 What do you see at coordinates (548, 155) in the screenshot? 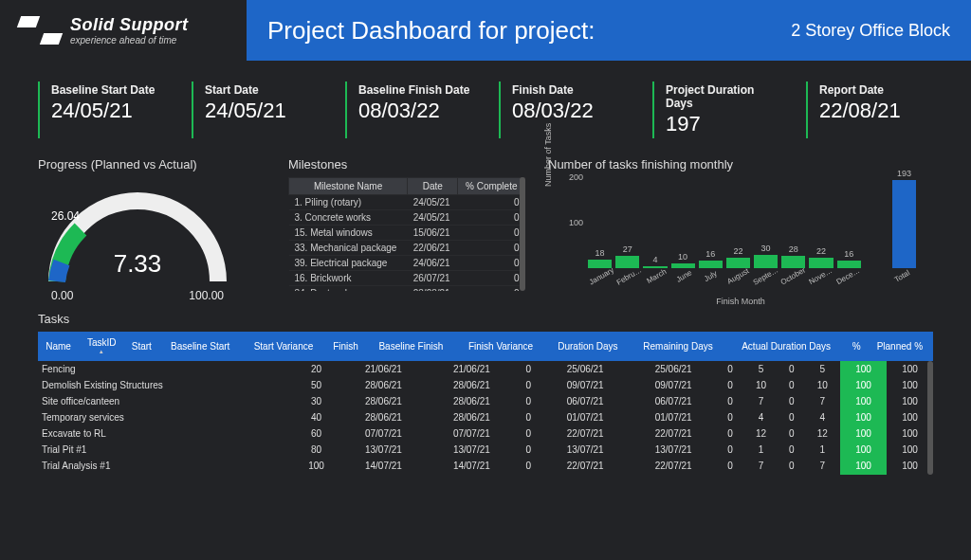
I see `y-axis-label: Number of Tasks` at bounding box center [548, 155].